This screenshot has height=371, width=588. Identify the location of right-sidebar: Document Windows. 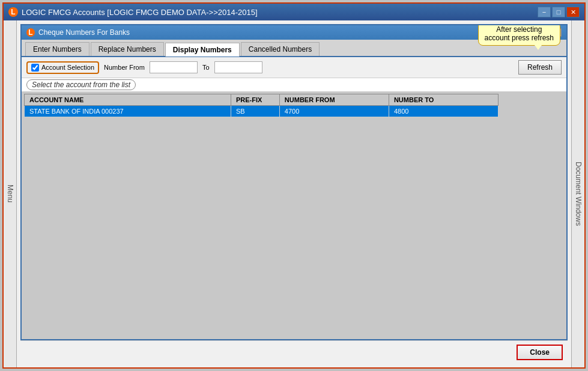
(578, 194).